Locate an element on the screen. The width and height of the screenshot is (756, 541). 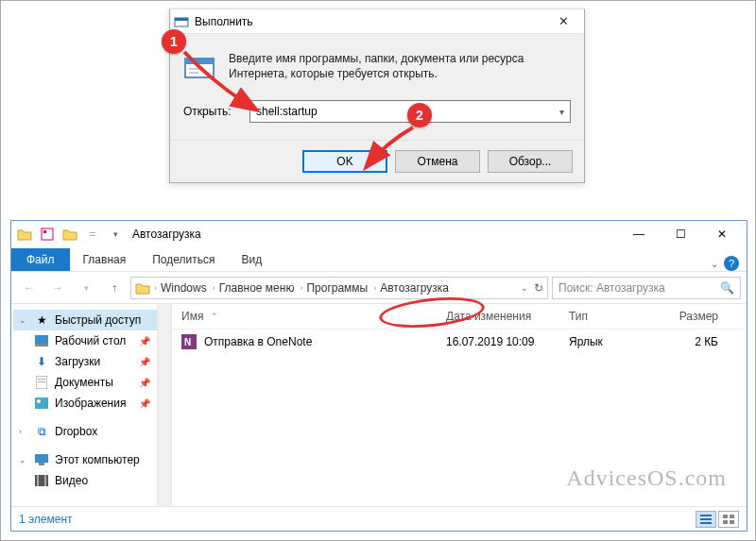
minimize-button: — is located at coordinates (639, 234).